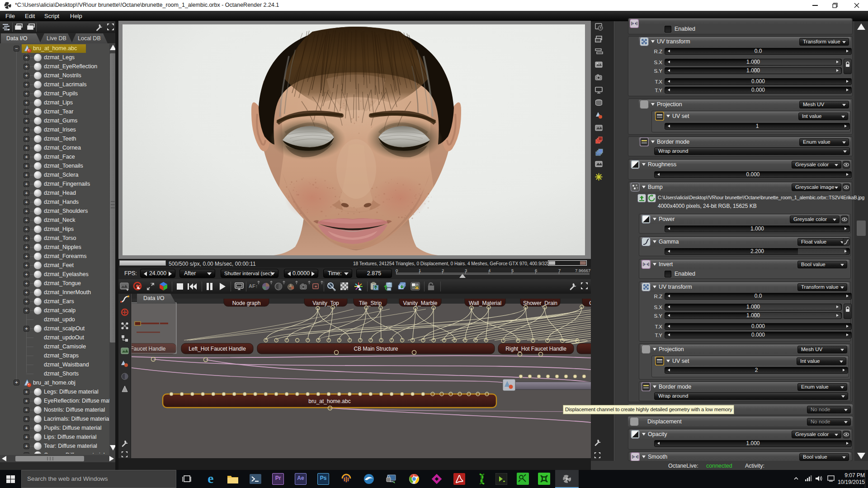 The width and height of the screenshot is (868, 488). Describe the element at coordinates (376, 349) in the screenshot. I see `svg-text: CB Main Structure` at that location.